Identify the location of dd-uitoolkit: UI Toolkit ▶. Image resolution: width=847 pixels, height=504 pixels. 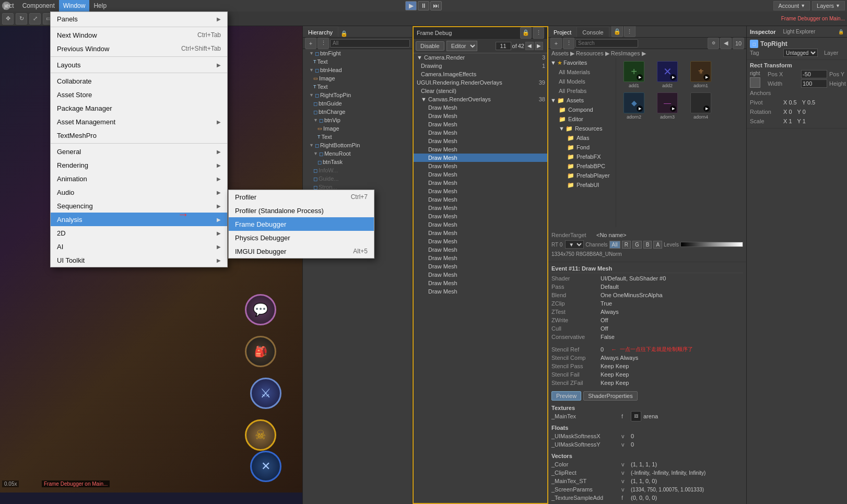
(139, 260).